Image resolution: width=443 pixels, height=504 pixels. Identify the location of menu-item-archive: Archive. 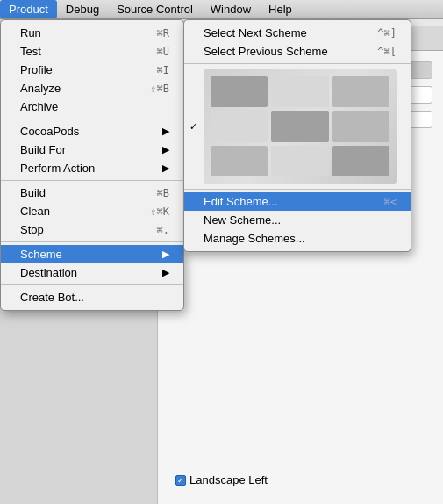
(92, 107).